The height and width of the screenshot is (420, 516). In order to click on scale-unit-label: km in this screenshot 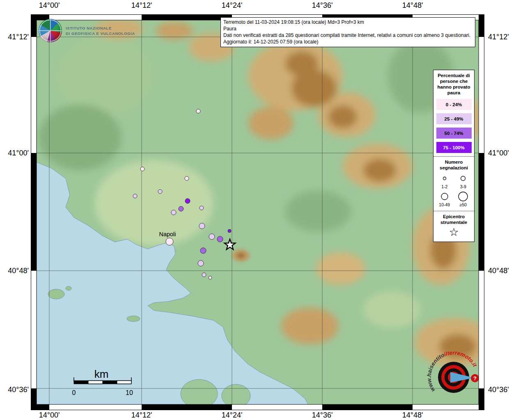, I will do `click(102, 374)`.